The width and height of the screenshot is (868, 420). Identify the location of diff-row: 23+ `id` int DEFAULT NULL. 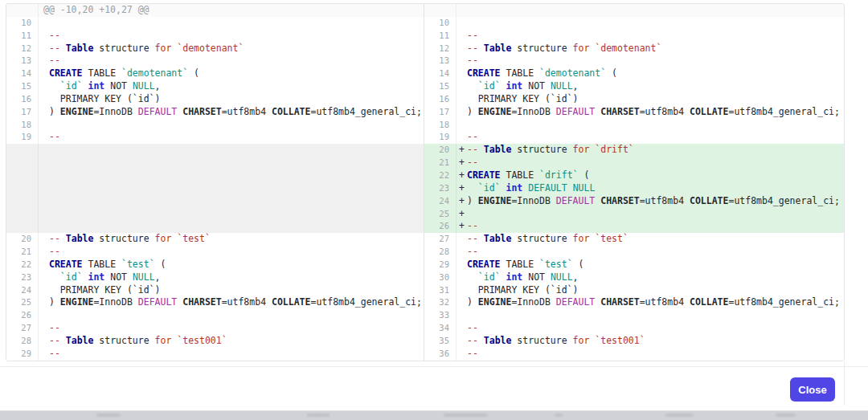
(634, 189).